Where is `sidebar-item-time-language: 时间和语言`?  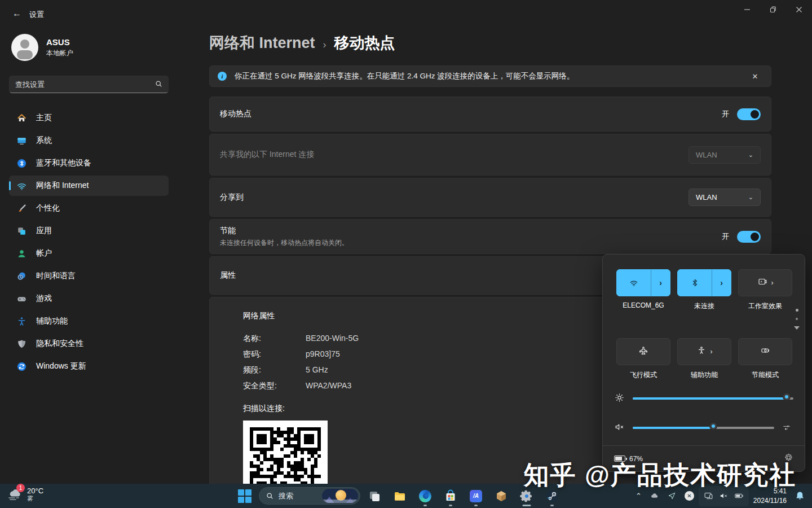 sidebar-item-time-language: 时间和语言 is located at coordinates (89, 276).